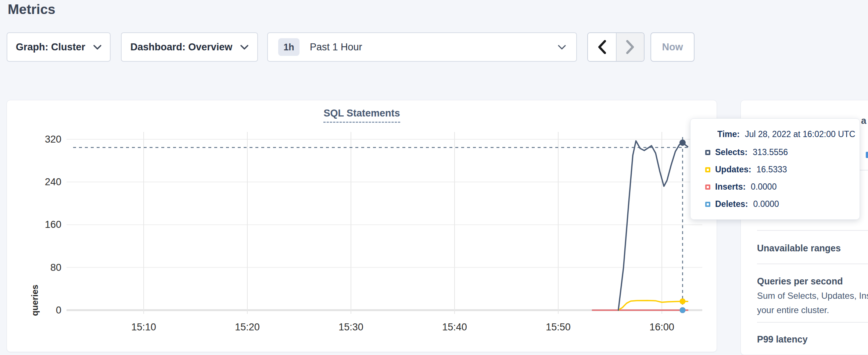 This screenshot has height=355, width=868. What do you see at coordinates (56, 268) in the screenshot?
I see `y-tick-label: 80` at bounding box center [56, 268].